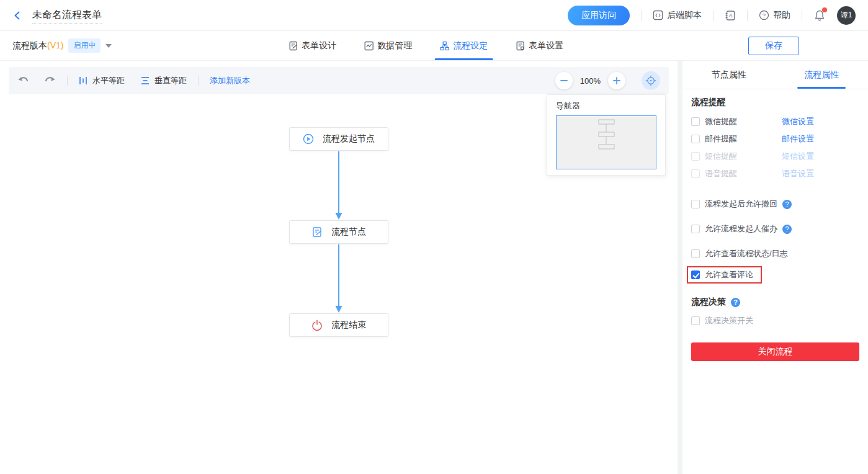 This screenshot has height=474, width=868. Describe the element at coordinates (444, 46) in the screenshot. I see `flow-settings-icon` at that location.